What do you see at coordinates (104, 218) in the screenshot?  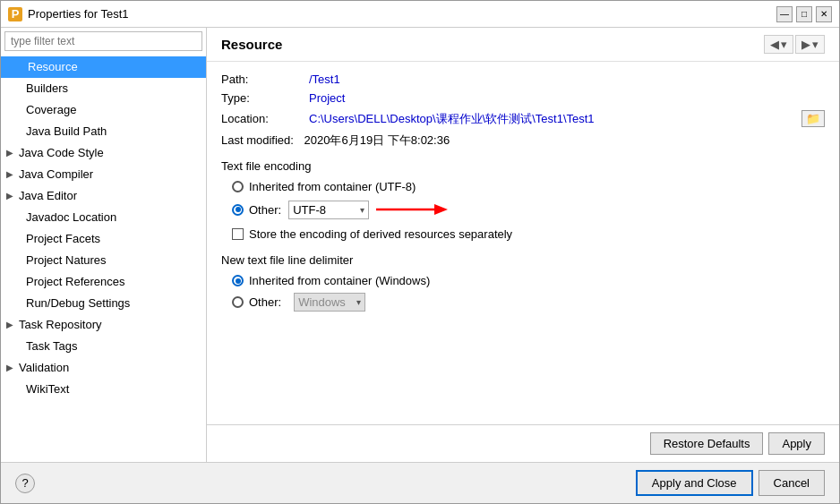 I see `sidebar-item-javadoc-location: Javadoc Location` at bounding box center [104, 218].